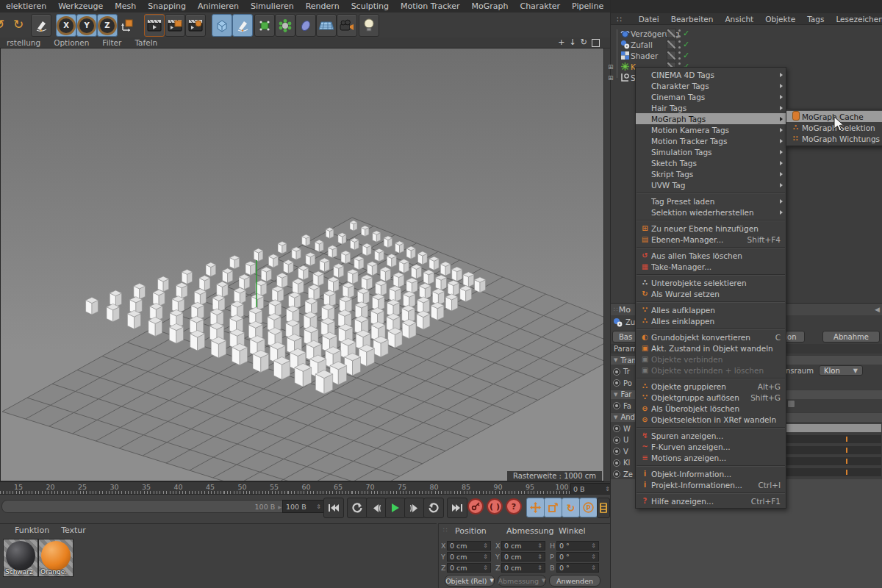  I want to click on play-reverse-button, so click(357, 508).